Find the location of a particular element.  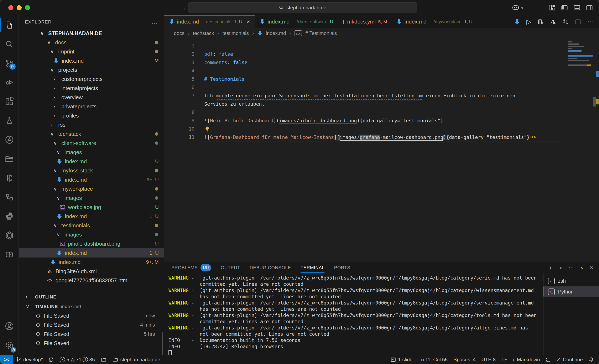

close-window-button is located at coordinates (11, 8).